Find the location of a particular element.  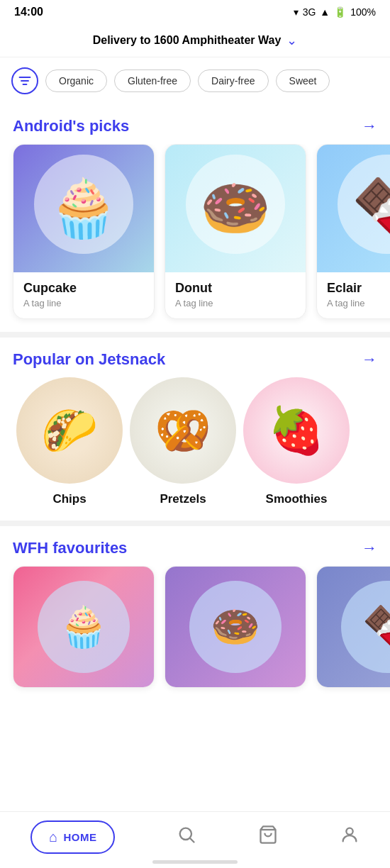

chips-emoji: 🌮 is located at coordinates (69, 430).